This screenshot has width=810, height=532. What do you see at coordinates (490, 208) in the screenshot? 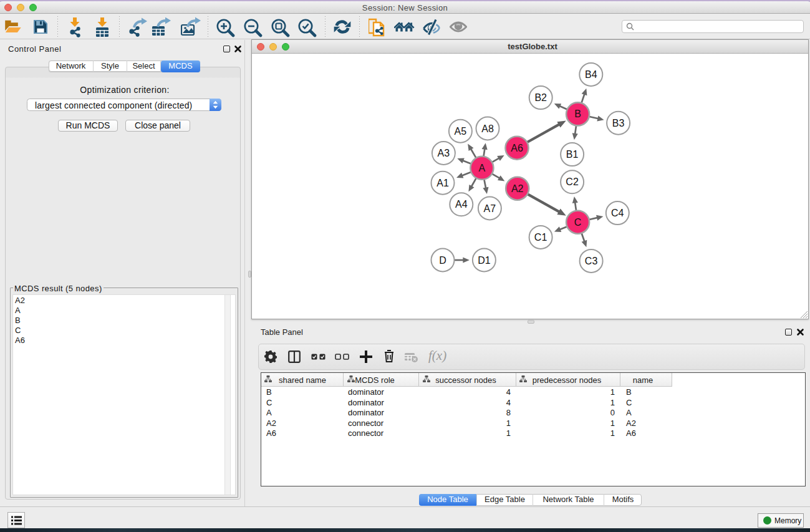
I see `svg-text: A7` at bounding box center [490, 208].